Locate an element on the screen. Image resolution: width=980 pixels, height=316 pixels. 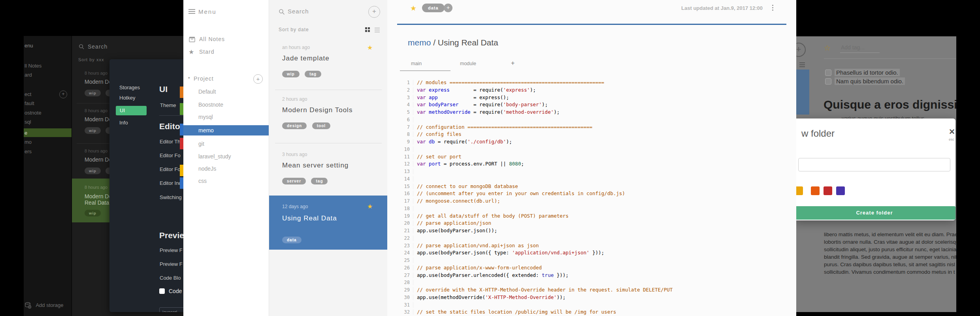
code-line: 1// modules ============================… is located at coordinates (592, 83).